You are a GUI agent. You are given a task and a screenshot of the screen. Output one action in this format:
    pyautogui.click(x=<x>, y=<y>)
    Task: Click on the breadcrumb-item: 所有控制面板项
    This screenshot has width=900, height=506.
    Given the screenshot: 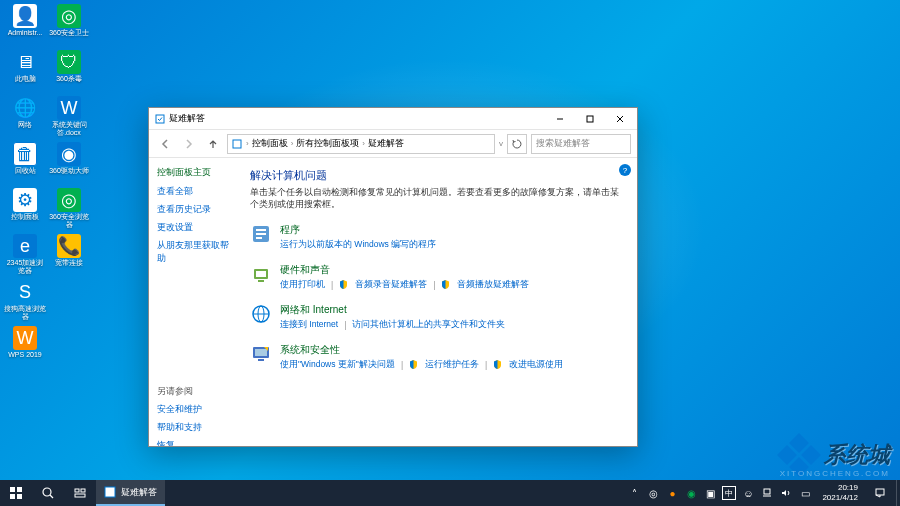 What is the action you would take?
    pyautogui.click(x=328, y=144)
    